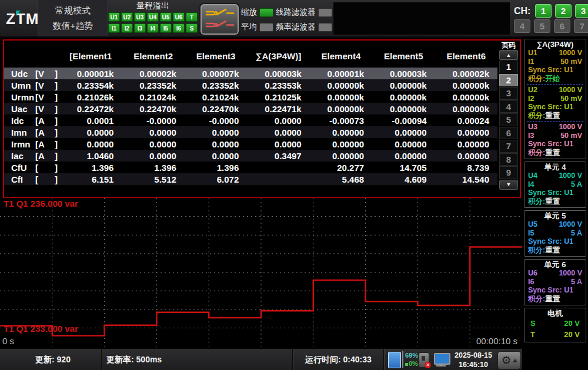  I want to click on channel-button-1: 1, so click(543, 11).